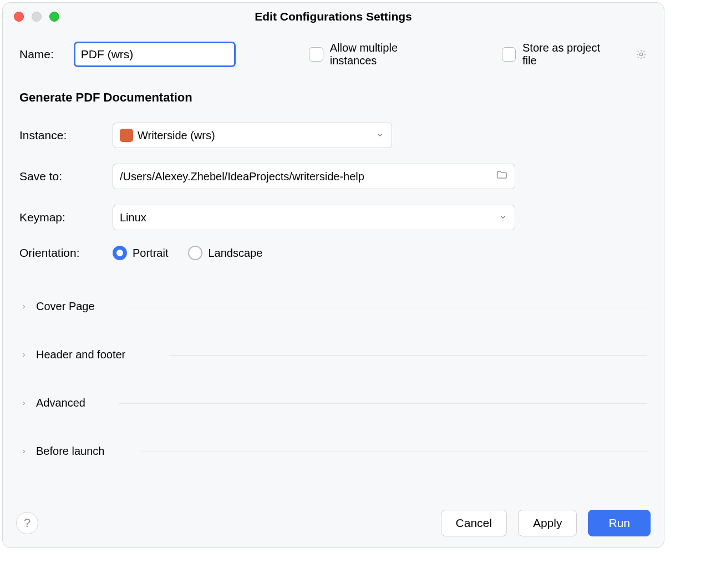  What do you see at coordinates (474, 523) in the screenshot?
I see `cancel-button: Cancel` at bounding box center [474, 523].